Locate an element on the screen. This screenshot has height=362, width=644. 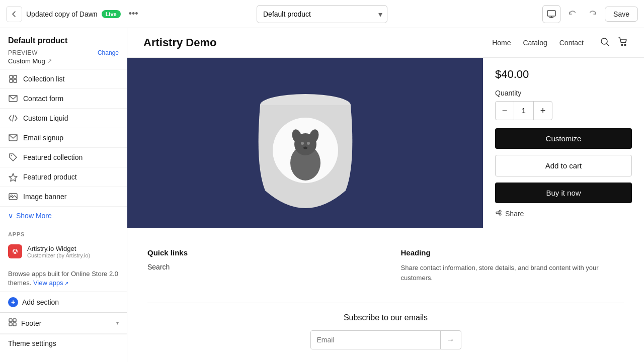
save-button: Save is located at coordinates (621, 14).